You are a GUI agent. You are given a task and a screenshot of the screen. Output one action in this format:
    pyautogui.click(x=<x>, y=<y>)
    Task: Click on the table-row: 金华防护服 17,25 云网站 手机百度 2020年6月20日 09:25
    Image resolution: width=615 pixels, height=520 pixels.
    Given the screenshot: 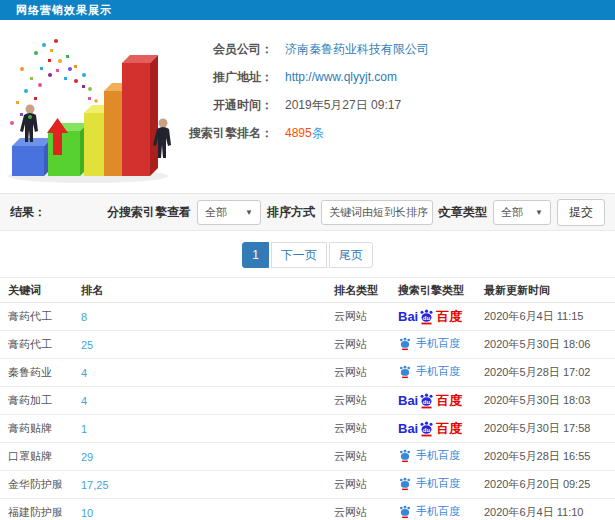 What is the action you would take?
    pyautogui.click(x=308, y=485)
    